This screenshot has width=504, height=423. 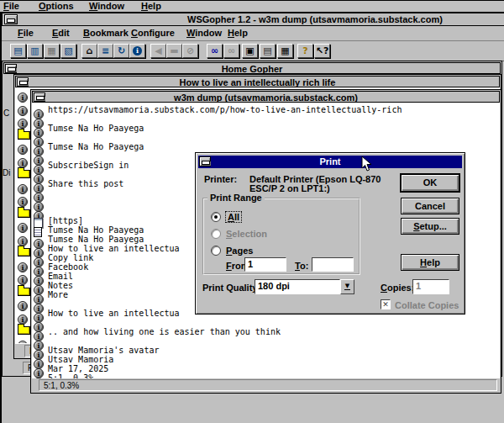 What do you see at coordinates (35, 50) in the screenshot?
I see `fetch-new-item-button: ▥` at bounding box center [35, 50].